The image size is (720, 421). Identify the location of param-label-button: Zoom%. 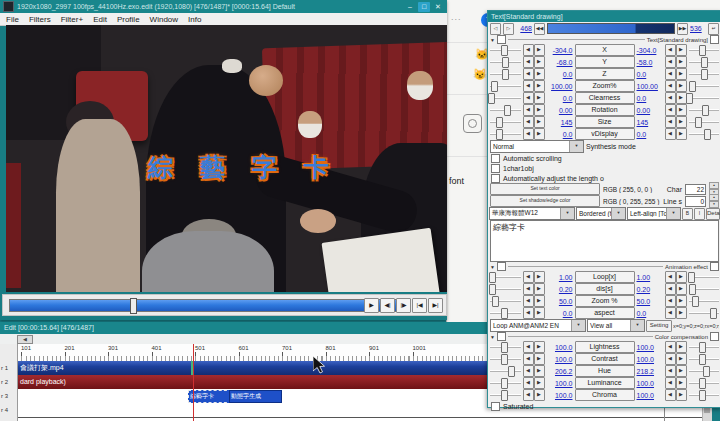
(605, 86).